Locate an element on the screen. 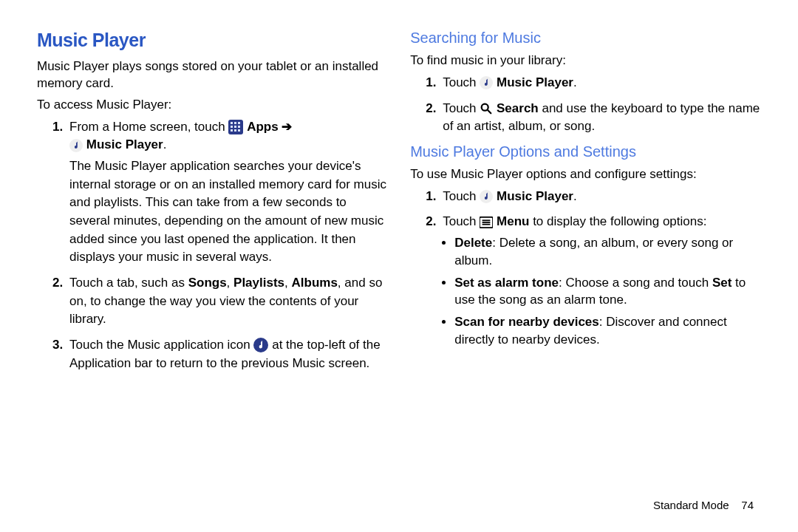  search-label: Search is located at coordinates (517, 108).